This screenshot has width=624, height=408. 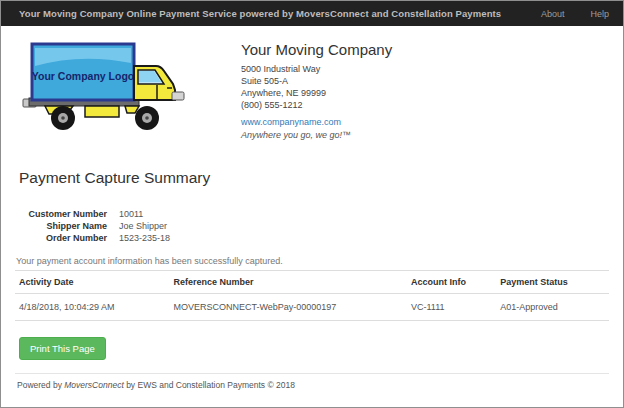 What do you see at coordinates (552, 282) in the screenshot?
I see `header-payment-status: Payment Status` at bounding box center [552, 282].